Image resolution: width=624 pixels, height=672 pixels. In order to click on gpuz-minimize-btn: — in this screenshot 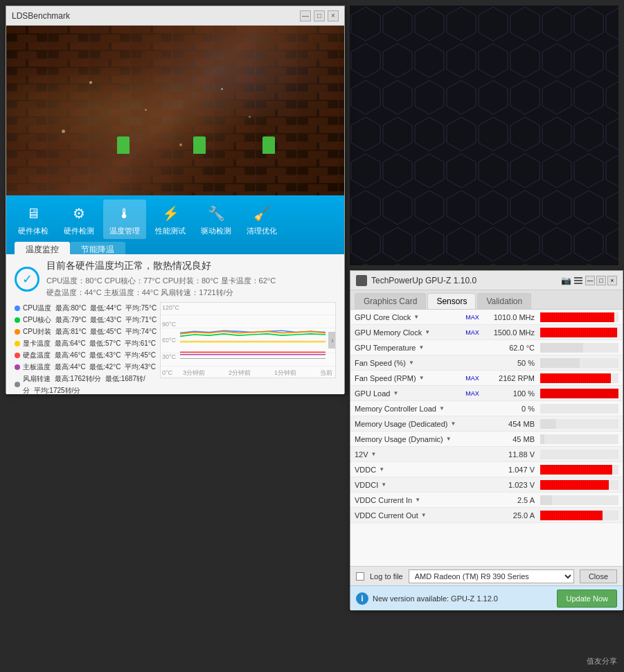, I will do `click(590, 281)`.